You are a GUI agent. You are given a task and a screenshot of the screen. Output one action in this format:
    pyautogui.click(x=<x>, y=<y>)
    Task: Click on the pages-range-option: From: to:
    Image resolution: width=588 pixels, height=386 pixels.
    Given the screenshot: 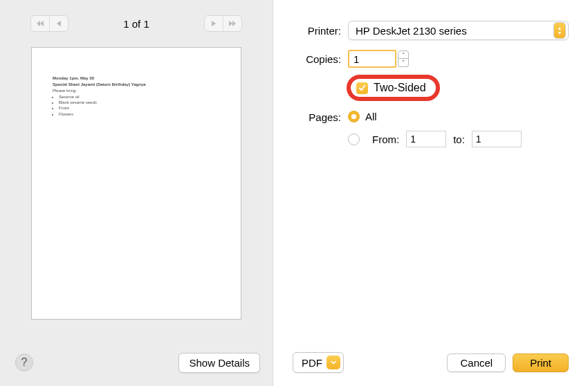 What is the action you would take?
    pyautogui.click(x=434, y=139)
    